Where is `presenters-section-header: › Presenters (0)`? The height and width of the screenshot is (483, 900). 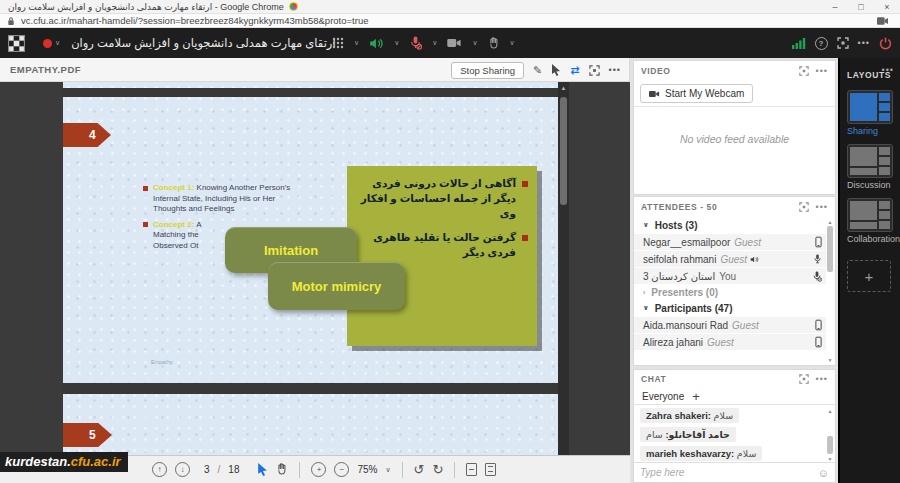
presenters-section-header: › Presenters (0) is located at coordinates (734, 292).